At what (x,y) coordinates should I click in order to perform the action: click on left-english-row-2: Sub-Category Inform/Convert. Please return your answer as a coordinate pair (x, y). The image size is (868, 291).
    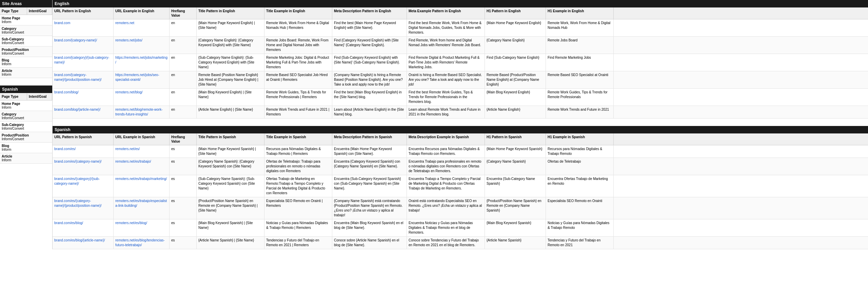
    Looking at the image, I should click on (26, 41).